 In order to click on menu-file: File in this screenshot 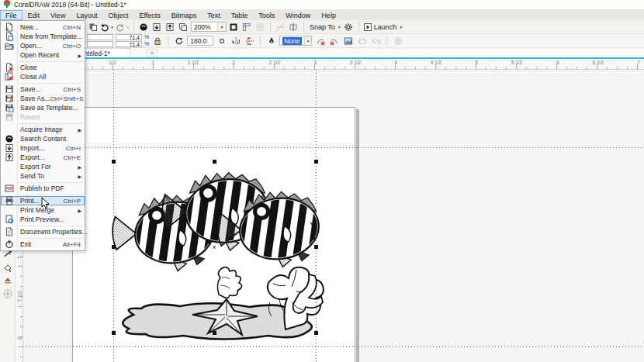, I will do `click(11, 16)`.